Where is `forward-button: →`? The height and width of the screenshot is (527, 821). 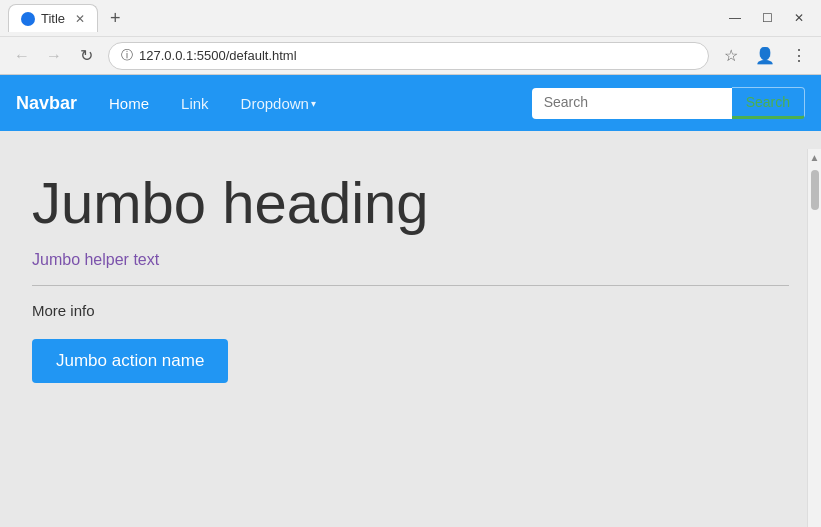 forward-button: → is located at coordinates (54, 56).